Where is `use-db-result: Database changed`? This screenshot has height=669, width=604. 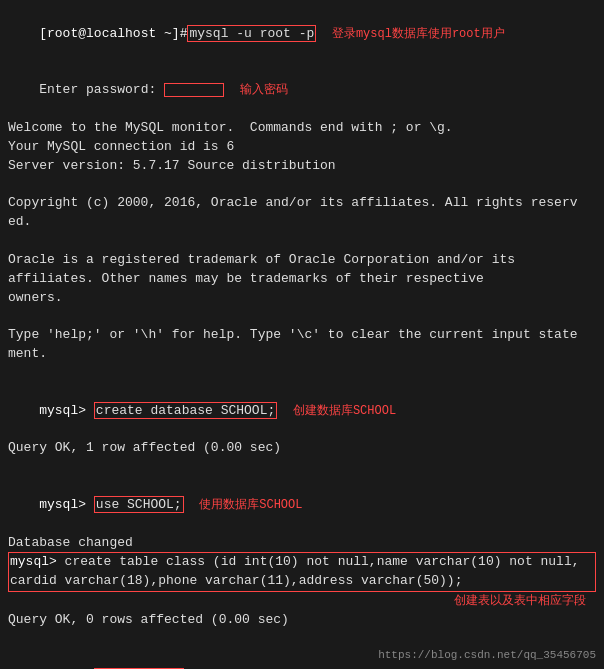 use-db-result: Database changed is located at coordinates (302, 544).